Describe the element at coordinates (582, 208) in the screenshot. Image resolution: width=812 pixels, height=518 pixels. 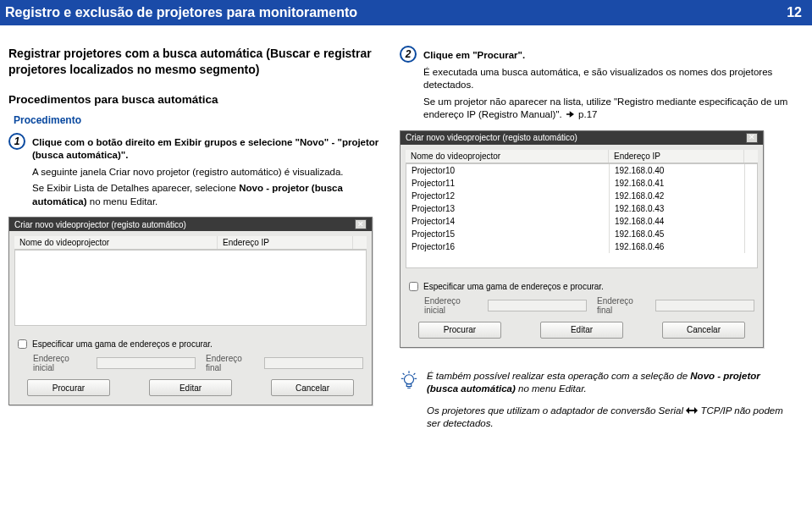
I see `table-row: Projector13192.168.0.43` at that location.